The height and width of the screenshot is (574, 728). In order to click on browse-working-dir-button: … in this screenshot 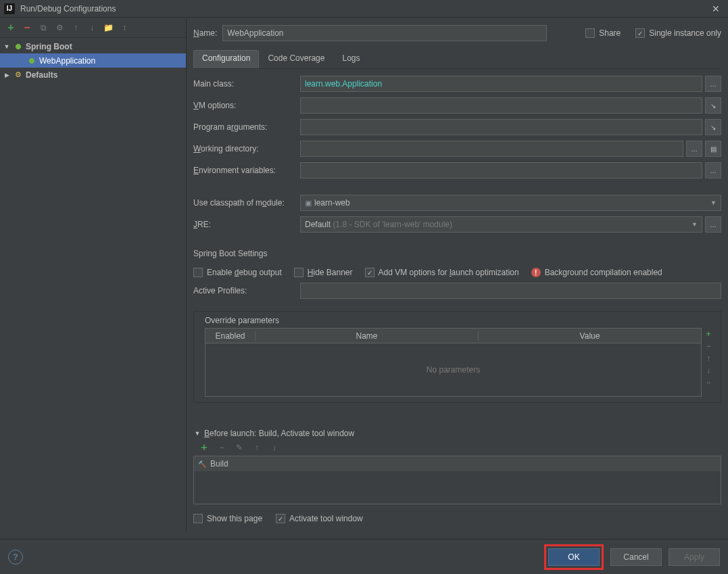, I will do `click(694, 149)`.